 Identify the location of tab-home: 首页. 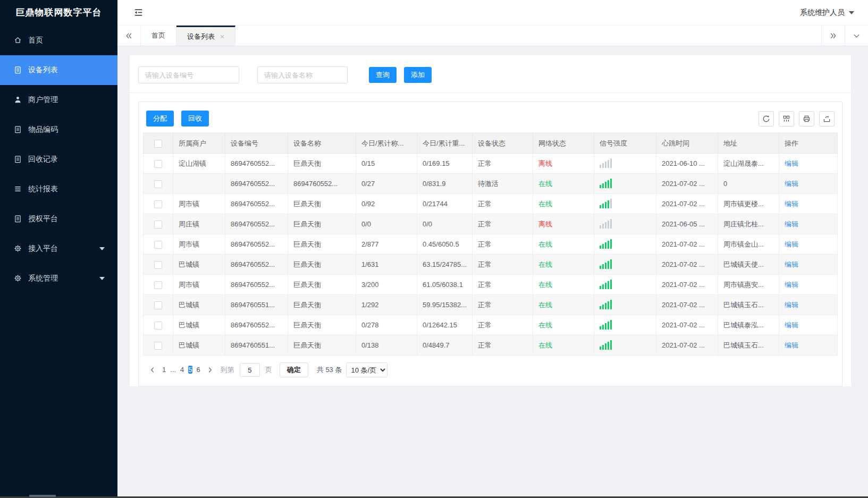
(158, 36).